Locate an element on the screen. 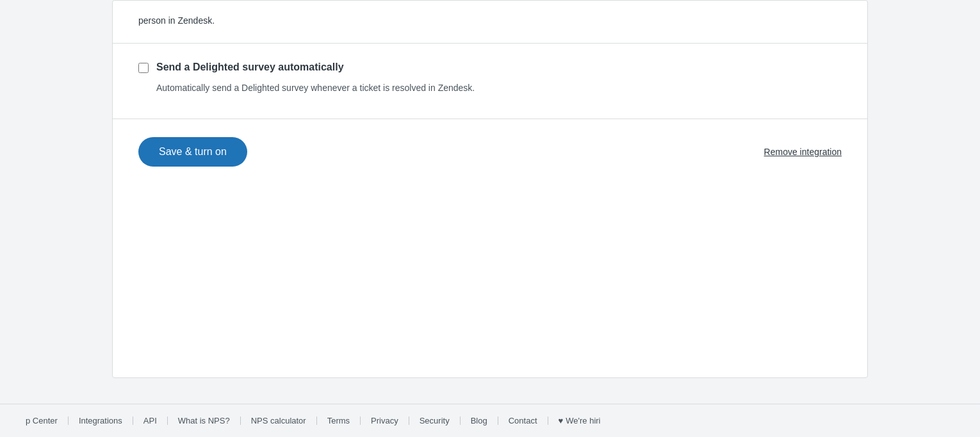  footer-link-privacy: Privacy is located at coordinates (385, 420).